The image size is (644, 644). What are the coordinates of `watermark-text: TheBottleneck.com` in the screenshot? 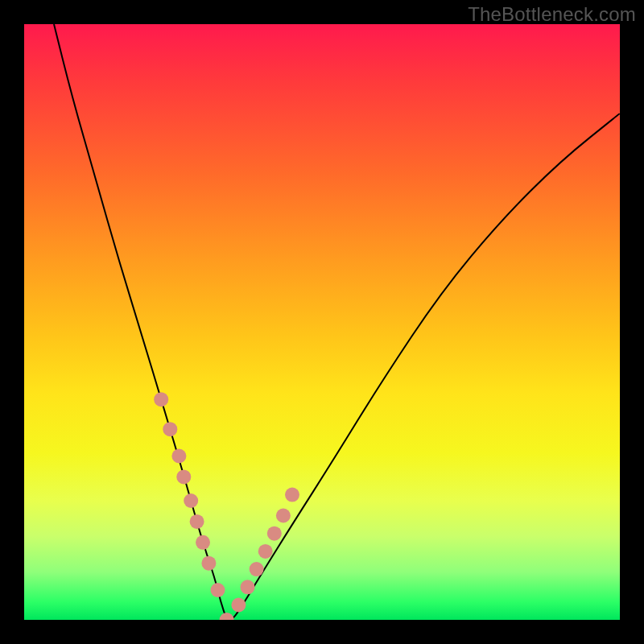 It's located at (552, 14).